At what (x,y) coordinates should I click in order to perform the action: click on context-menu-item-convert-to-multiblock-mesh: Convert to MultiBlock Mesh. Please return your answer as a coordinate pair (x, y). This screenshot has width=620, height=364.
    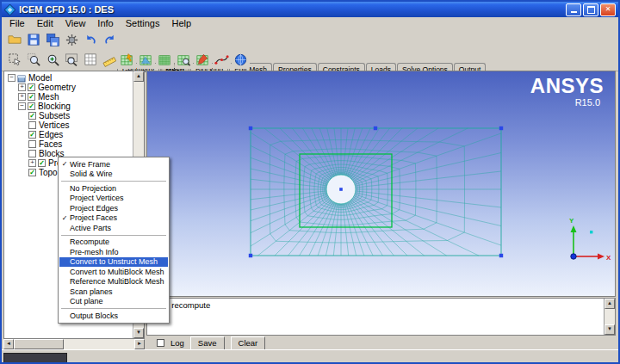
    Looking at the image, I should click on (114, 272).